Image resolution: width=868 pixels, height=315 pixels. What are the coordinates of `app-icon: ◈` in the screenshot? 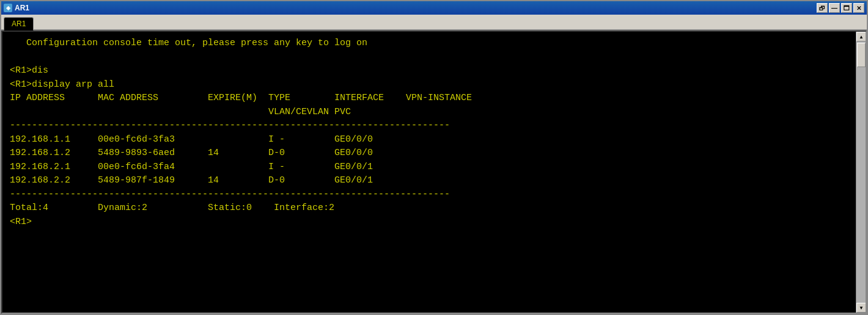 It's located at (8, 8).